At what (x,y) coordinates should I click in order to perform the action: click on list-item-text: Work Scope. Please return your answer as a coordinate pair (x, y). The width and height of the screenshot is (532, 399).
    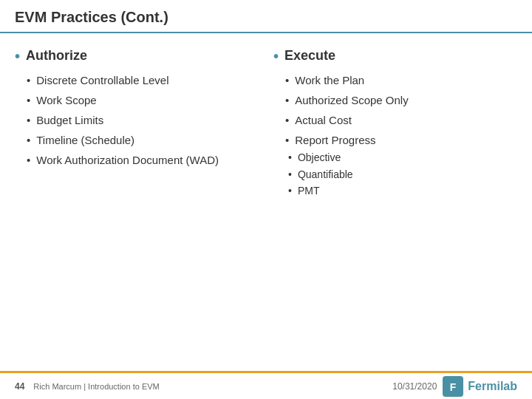
    Looking at the image, I should click on (66, 100).